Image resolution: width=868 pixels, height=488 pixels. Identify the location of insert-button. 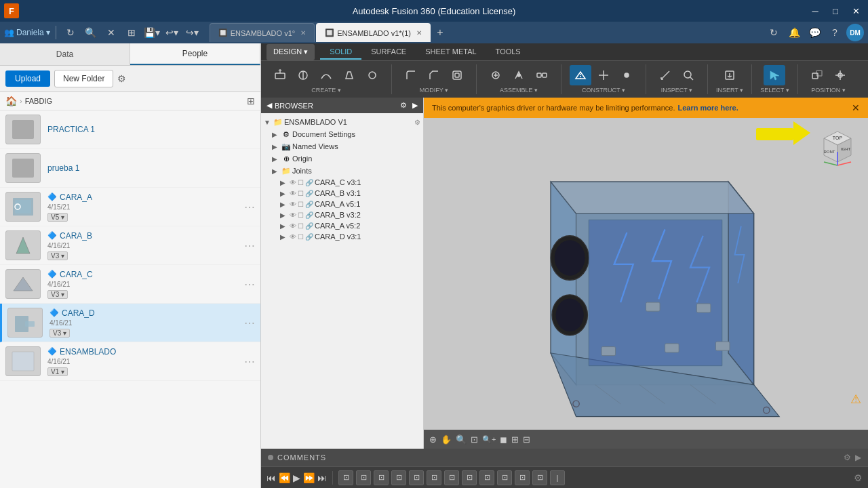
(730, 75).